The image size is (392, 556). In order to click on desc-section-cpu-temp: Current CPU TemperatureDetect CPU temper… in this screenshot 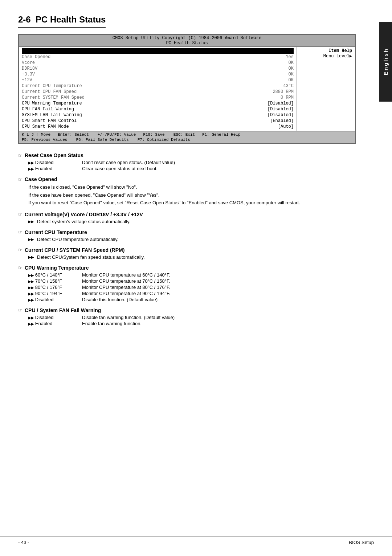, I will do `click(187, 236)`.